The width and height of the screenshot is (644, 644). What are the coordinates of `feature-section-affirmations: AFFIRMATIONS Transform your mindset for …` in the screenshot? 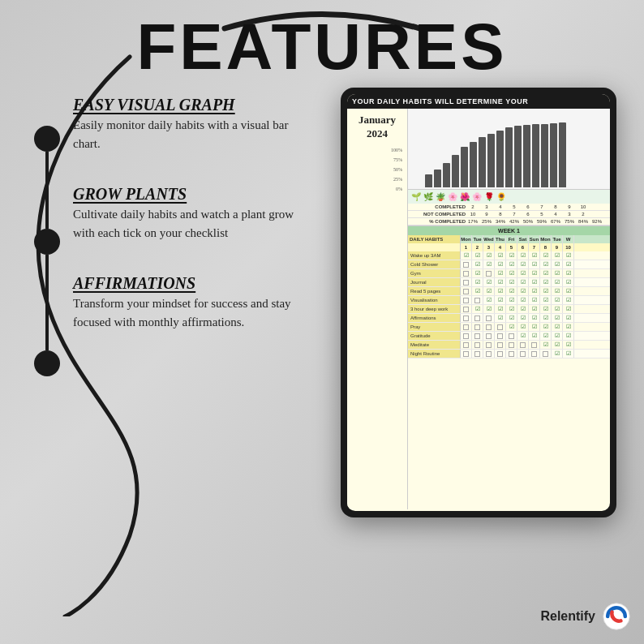 It's located at (199, 303).